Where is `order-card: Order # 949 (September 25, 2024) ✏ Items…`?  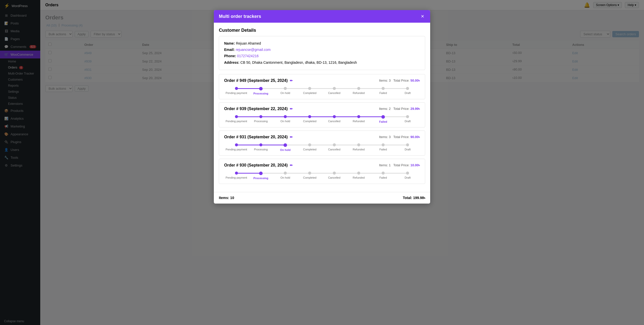
order-card: Order # 949 (September 25, 2024) ✏ Items… is located at coordinates (322, 87).